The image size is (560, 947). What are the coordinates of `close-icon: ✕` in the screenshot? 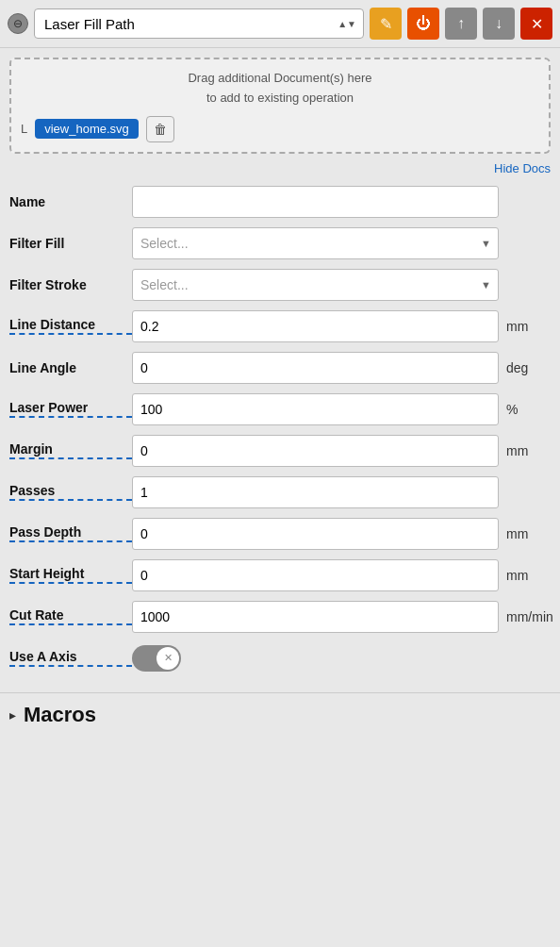 It's located at (537, 25).